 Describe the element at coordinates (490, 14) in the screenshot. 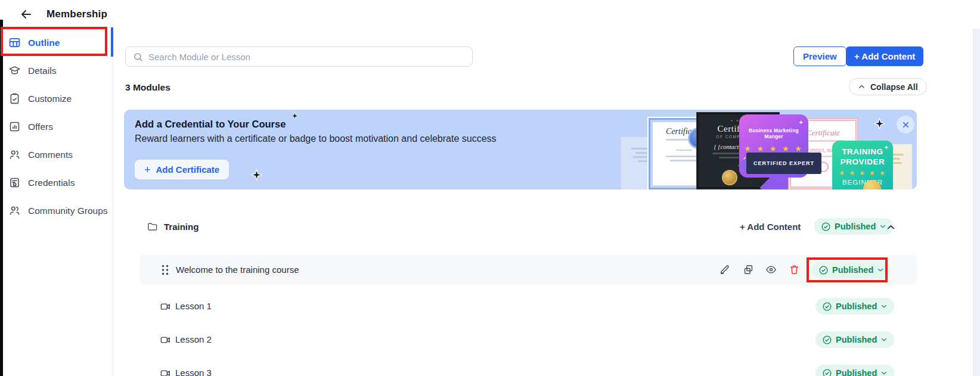

I see `top-bar: Membership` at that location.